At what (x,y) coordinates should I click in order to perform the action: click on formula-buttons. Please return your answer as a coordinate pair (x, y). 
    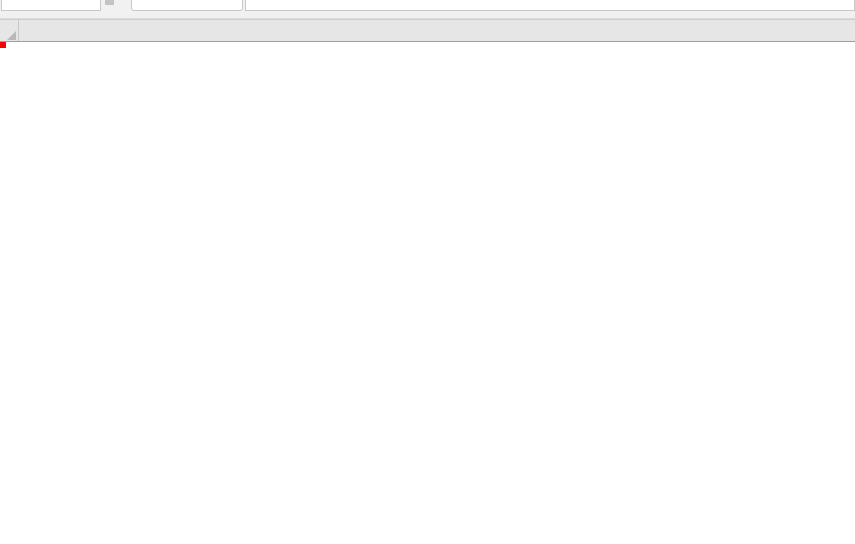
    Looking at the image, I should click on (187, 6).